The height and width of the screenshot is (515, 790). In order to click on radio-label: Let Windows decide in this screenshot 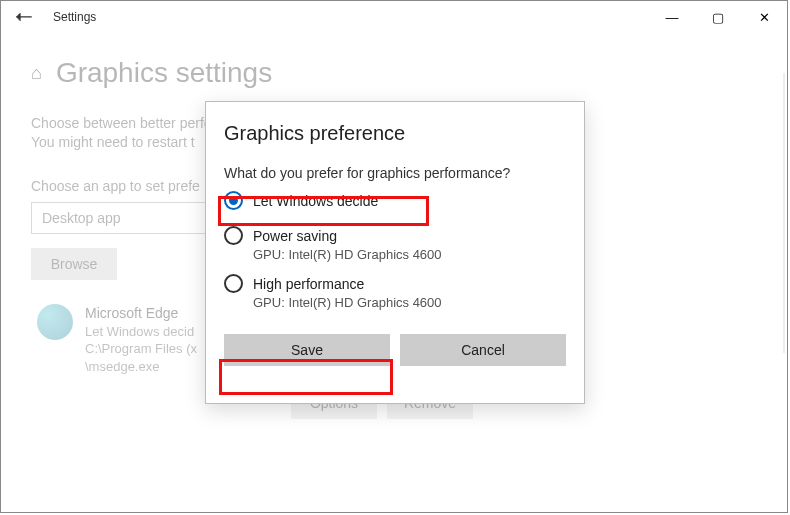, I will do `click(316, 201)`.